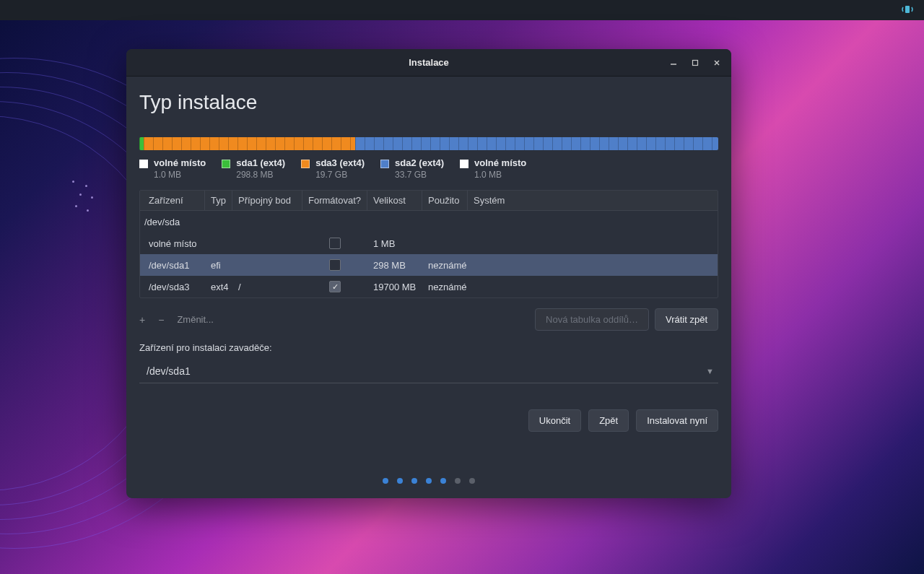 Image resolution: width=924 pixels, height=574 pixels. Describe the element at coordinates (219, 287) in the screenshot. I see `cell-type: ext4` at that location.